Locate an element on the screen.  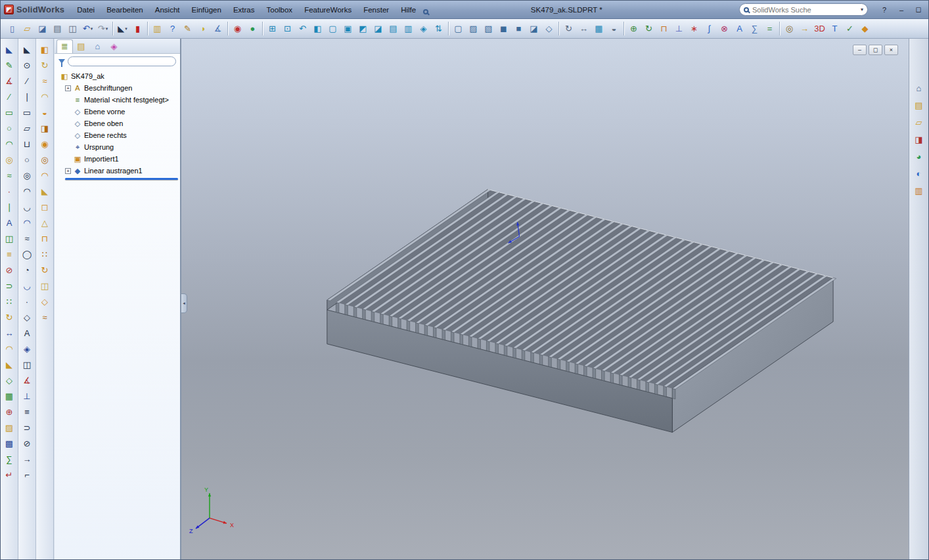
circle2-icon: ○ is located at coordinates (27, 160).